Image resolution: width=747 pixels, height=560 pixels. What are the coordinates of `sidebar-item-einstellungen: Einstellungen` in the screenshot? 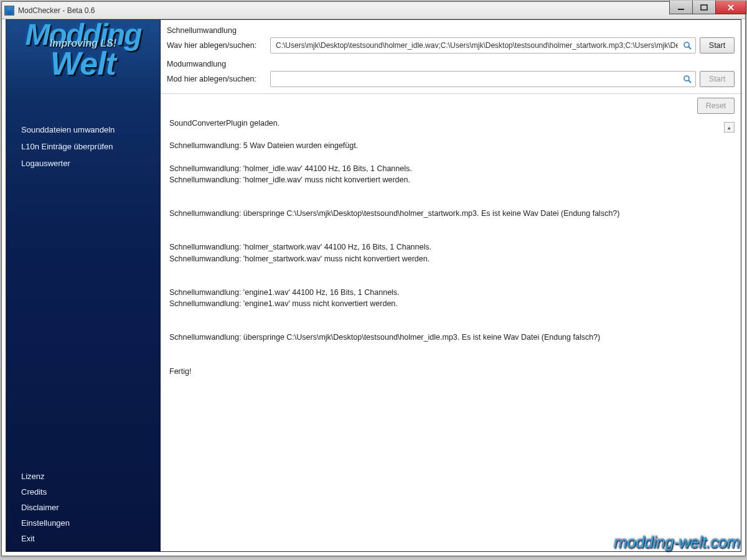 It's located at (83, 523).